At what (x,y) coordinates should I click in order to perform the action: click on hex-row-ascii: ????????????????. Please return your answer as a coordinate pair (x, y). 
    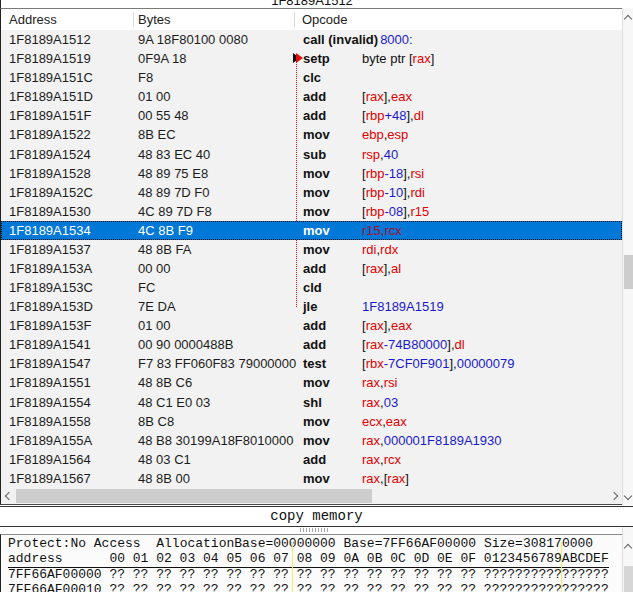
    Looking at the image, I should click on (546, 587).